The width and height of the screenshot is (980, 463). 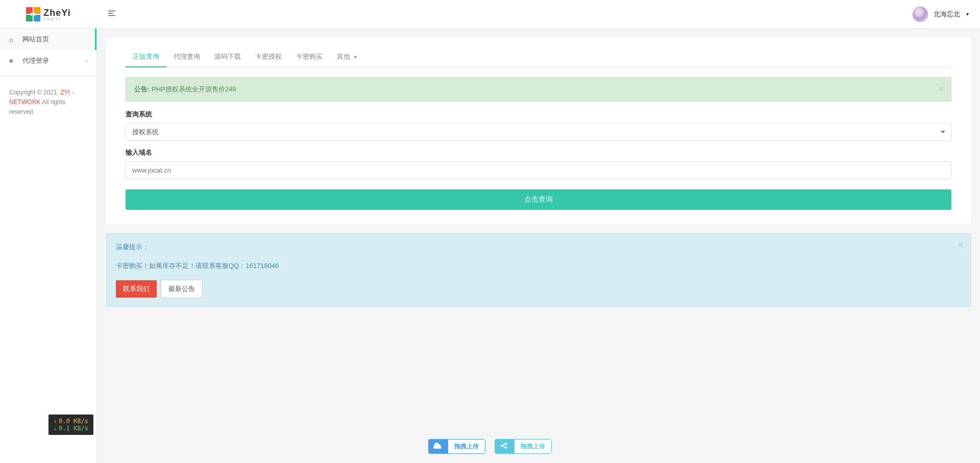 What do you see at coordinates (946, 14) in the screenshot?
I see `user-menu: 北海忘北 ▼` at bounding box center [946, 14].